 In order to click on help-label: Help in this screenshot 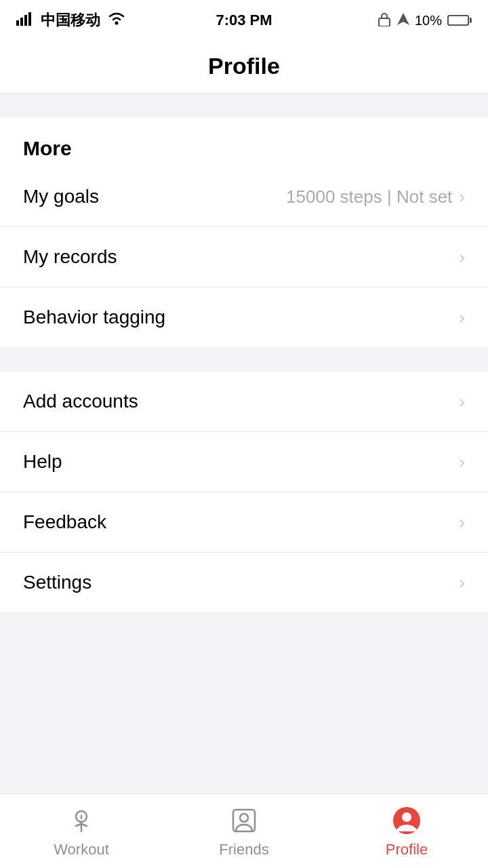, I will do `click(43, 462)`.